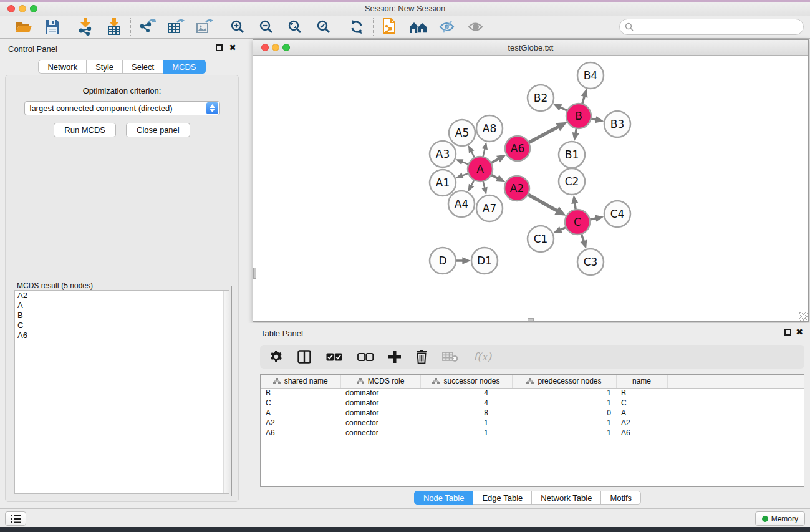 The image size is (810, 532). What do you see at coordinates (276, 357) in the screenshot?
I see `table-settings-icon` at bounding box center [276, 357].